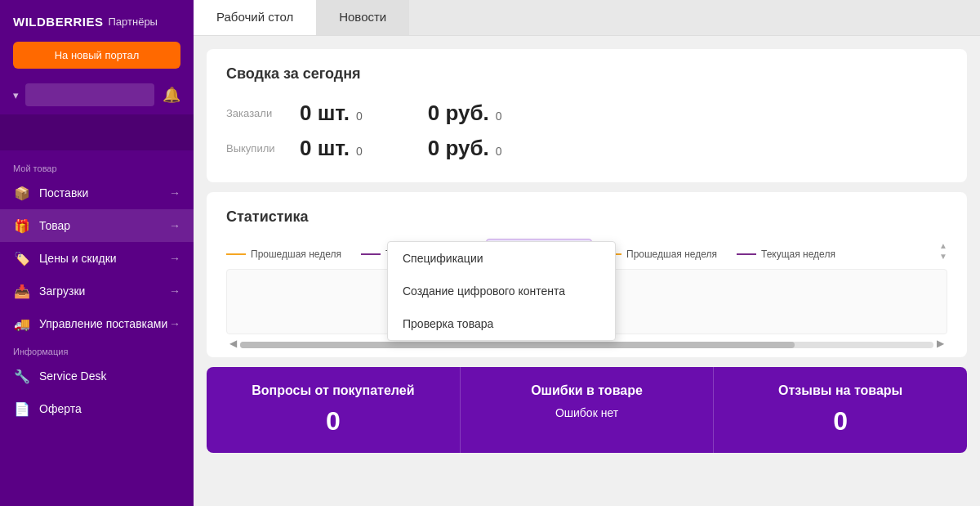 This screenshot has height=506, width=980. I want to click on chart-scroll-arrows: ▲ ▼, so click(943, 251).